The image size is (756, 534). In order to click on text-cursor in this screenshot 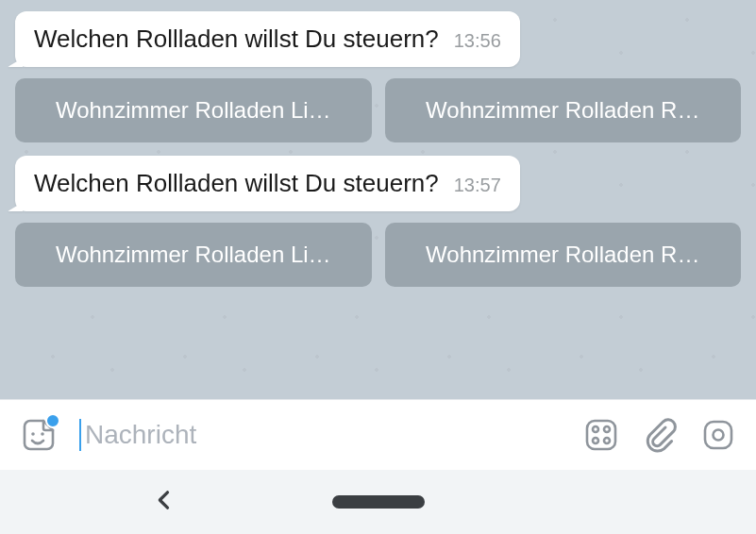, I will do `click(80, 435)`.